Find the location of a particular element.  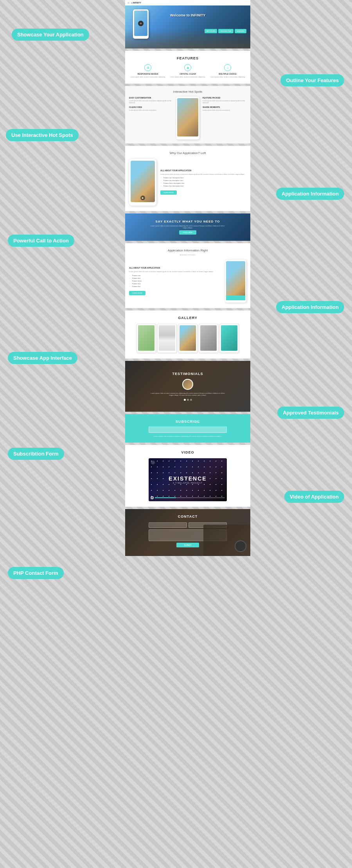

appinfo2-green-bar is located at coordinates (235, 298).